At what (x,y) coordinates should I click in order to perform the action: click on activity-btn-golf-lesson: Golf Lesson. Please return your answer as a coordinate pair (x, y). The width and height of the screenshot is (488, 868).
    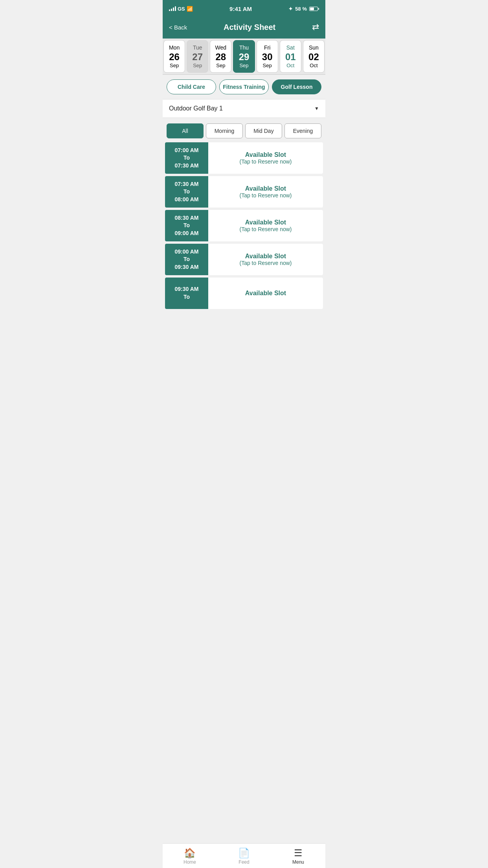
    Looking at the image, I should click on (297, 87).